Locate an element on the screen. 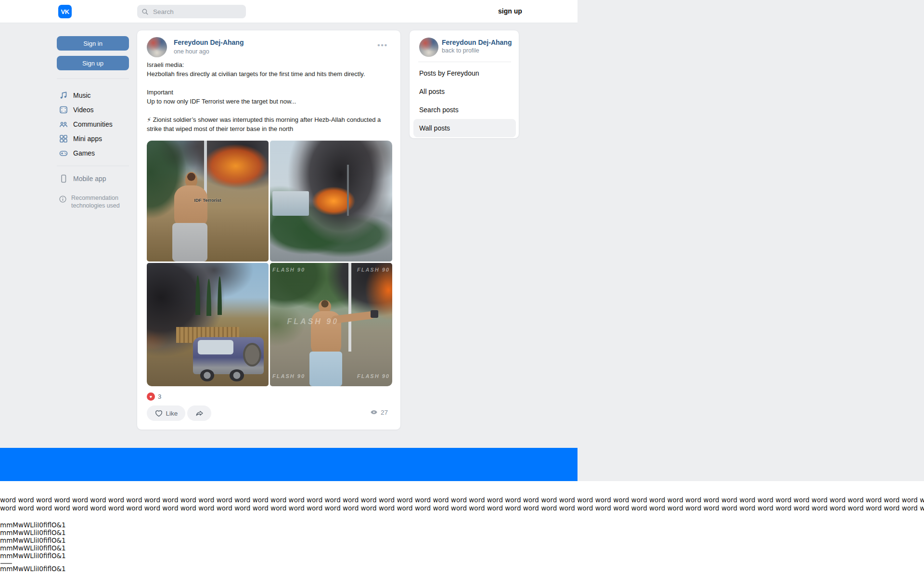 The width and height of the screenshot is (924, 575). post-author-avatar is located at coordinates (157, 47).